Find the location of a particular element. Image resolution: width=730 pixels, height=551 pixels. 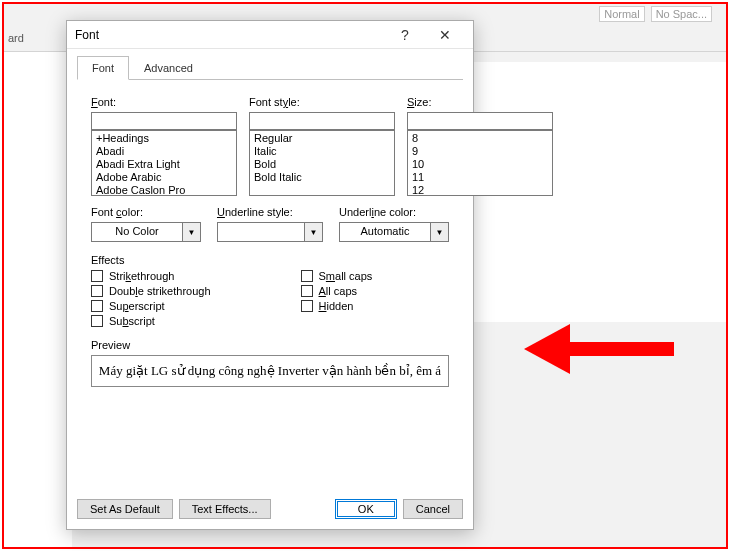

superscript-checkbox: Superscript is located at coordinates (151, 306).